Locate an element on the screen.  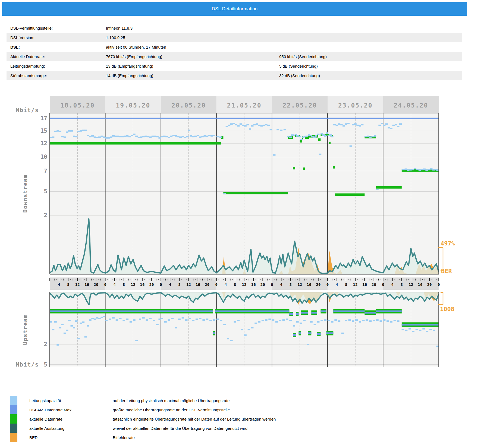
hour-label: 12 is located at coordinates (78, 285).